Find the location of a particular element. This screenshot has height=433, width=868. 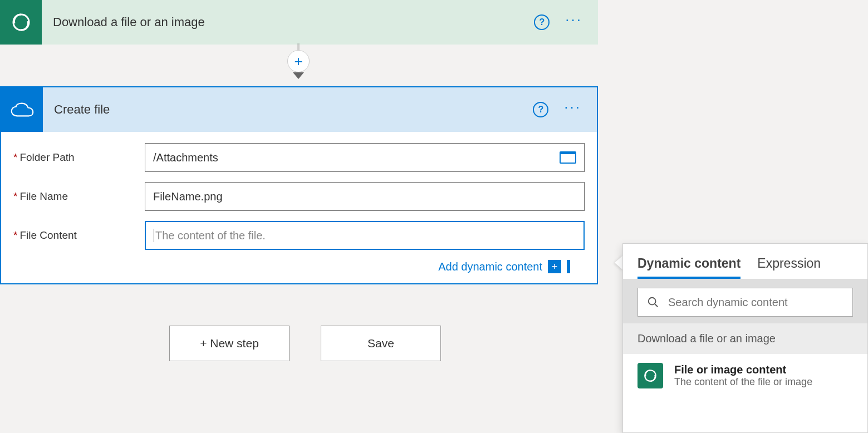

collapse-handle is located at coordinates (568, 267).